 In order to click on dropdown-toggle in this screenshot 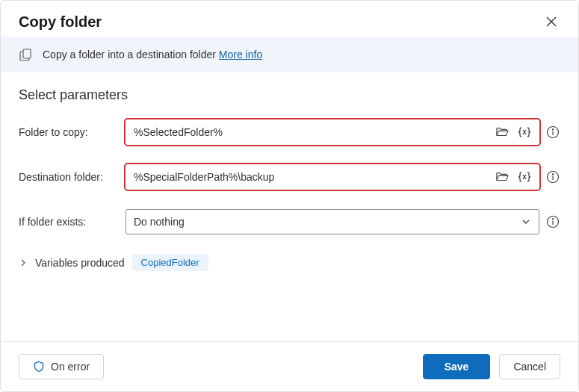, I will do `click(526, 222)`.